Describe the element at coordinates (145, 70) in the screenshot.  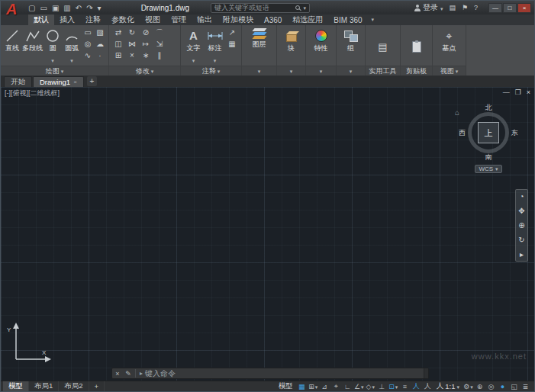
I see `panel-footer-modify: 修改` at that location.